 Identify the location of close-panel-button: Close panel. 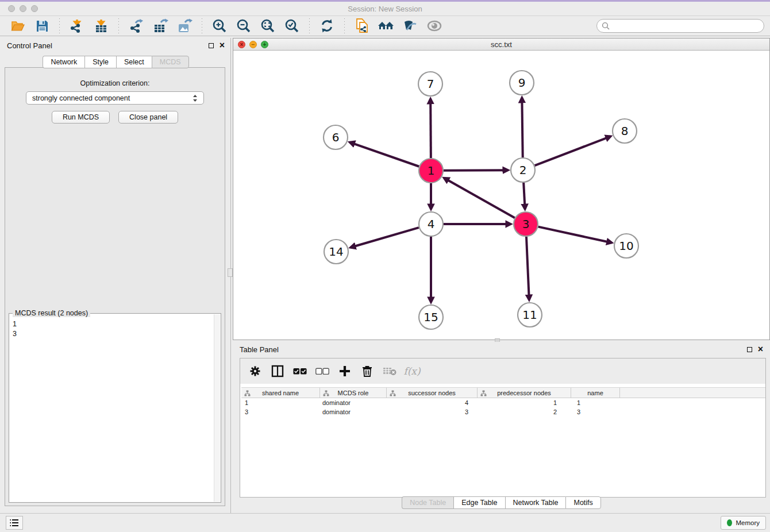
(148, 117).